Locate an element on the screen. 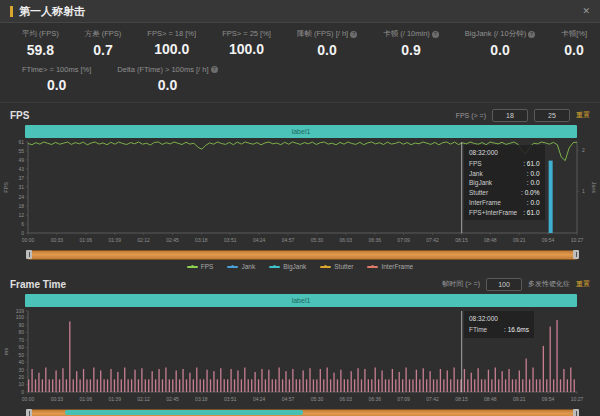 This screenshot has height=416, width=600. svg-text: 06:36 is located at coordinates (374, 399).